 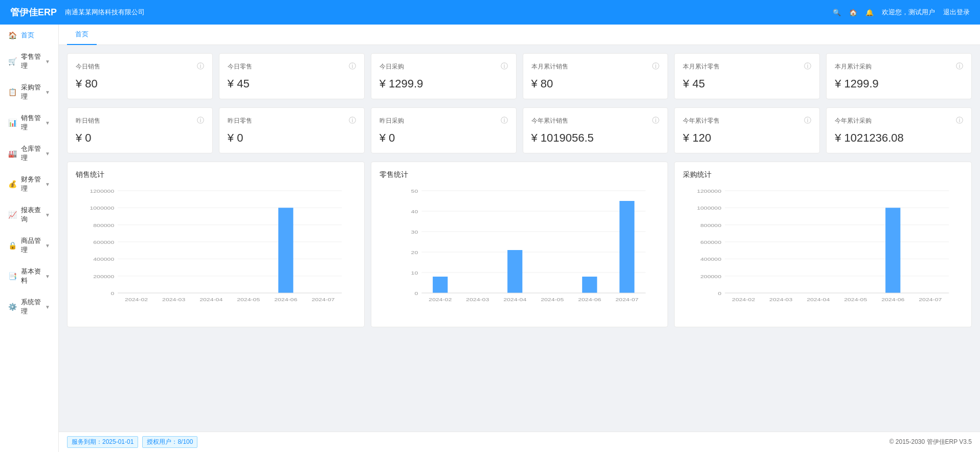 I want to click on stat-title: 昨日零售 ⓘ, so click(x=292, y=121).